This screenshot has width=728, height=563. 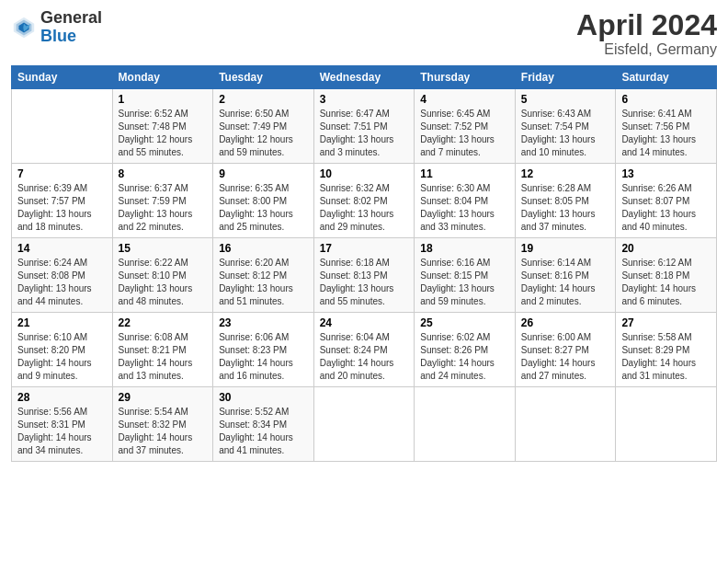 I want to click on day-info: Sunrise: 6:10 AM Sunset: 8:20 PM Dayligh…, so click(x=63, y=357).